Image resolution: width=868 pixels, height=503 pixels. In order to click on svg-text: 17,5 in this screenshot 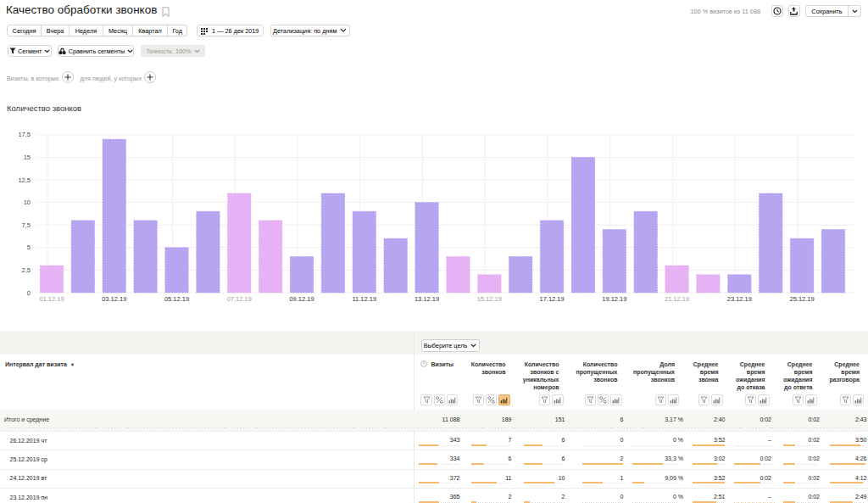, I will do `click(24, 134)`.